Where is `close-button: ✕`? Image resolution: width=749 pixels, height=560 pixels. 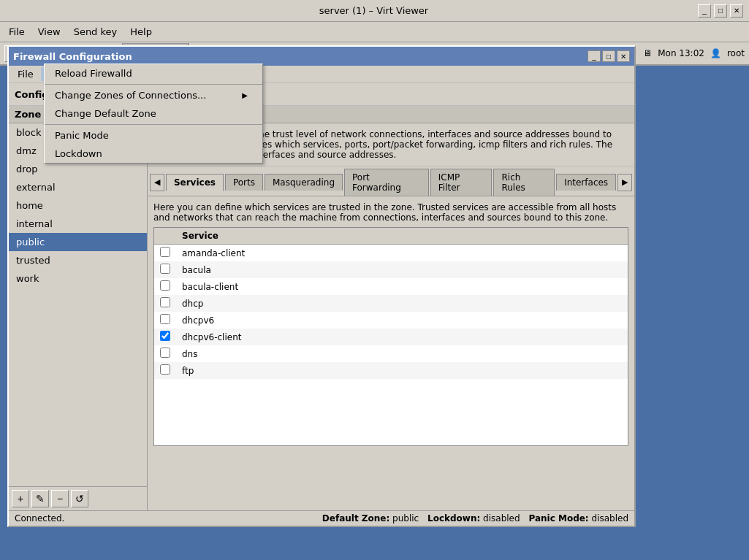
close-button: ✕ is located at coordinates (737, 11).